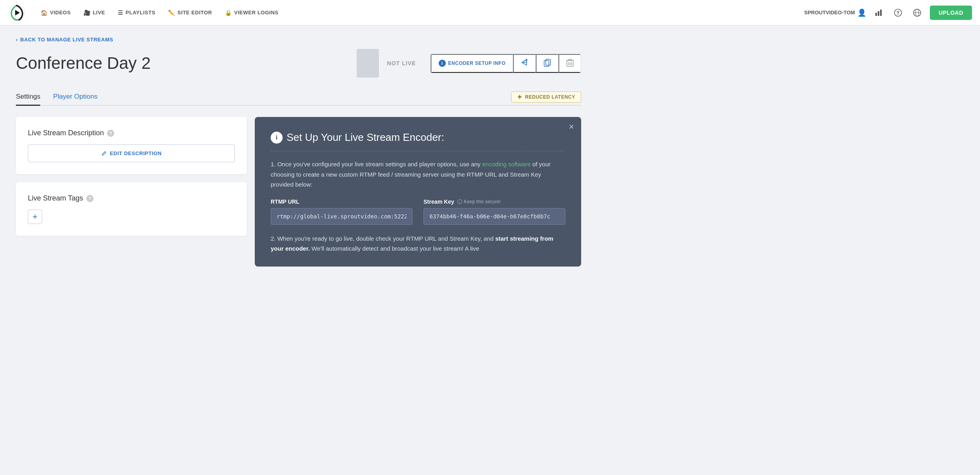  Describe the element at coordinates (570, 64) in the screenshot. I see `trash-icon` at that location.